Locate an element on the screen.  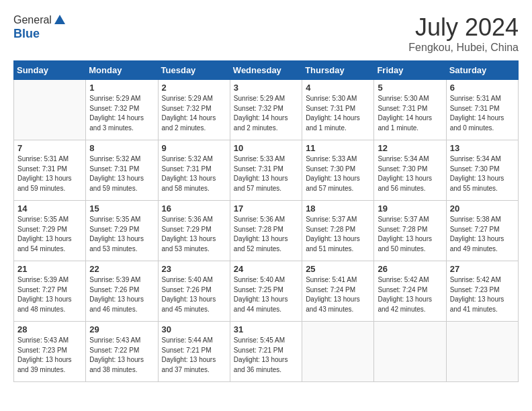
day-number: 12 is located at coordinates (410, 148).